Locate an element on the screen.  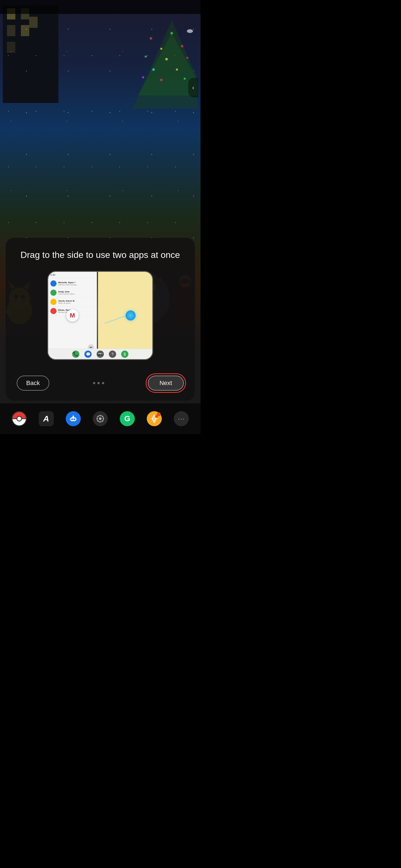
more-icon: ··· is located at coordinates (181, 418).